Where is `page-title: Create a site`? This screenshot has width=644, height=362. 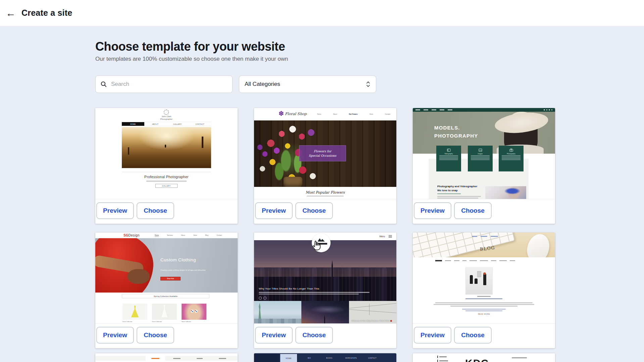 page-title: Create a site is located at coordinates (47, 13).